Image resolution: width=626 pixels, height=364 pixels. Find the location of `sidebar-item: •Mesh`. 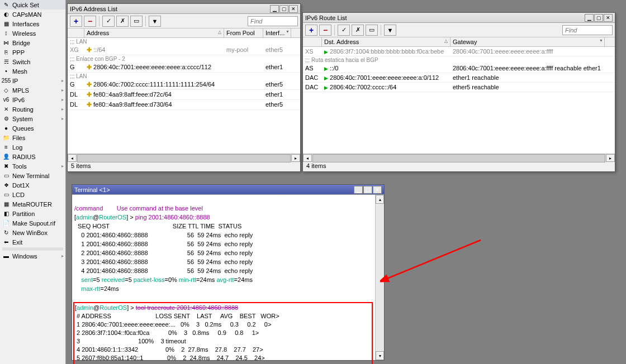

sidebar-item: •Mesh is located at coordinates (32, 71).